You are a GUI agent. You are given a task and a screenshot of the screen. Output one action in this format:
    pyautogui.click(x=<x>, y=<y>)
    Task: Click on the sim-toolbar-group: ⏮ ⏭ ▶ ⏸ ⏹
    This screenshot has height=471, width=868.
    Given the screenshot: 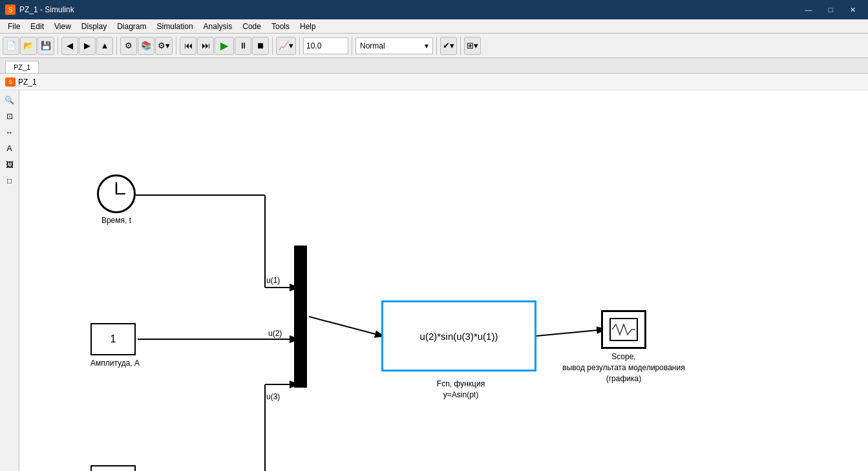 What is the action you would take?
    pyautogui.click(x=224, y=46)
    